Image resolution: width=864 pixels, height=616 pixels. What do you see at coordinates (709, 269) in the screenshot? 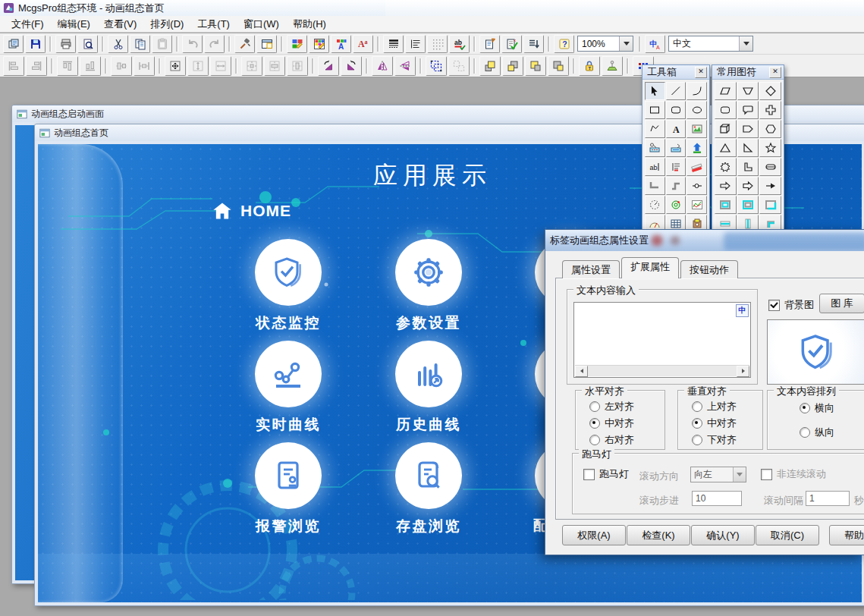
I see `tab-button-action: 按钮动作` at bounding box center [709, 269].